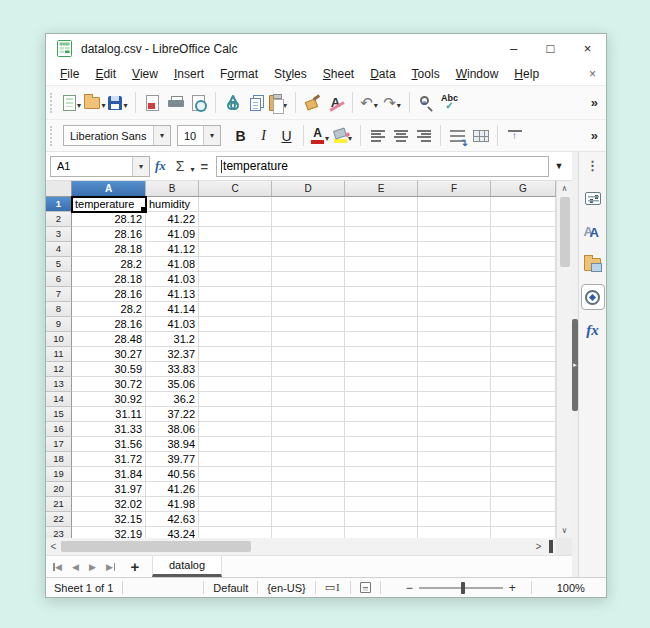 This screenshot has height=628, width=650. Describe the element at coordinates (109, 414) in the screenshot. I see `cell-A15: 31.11` at that location.